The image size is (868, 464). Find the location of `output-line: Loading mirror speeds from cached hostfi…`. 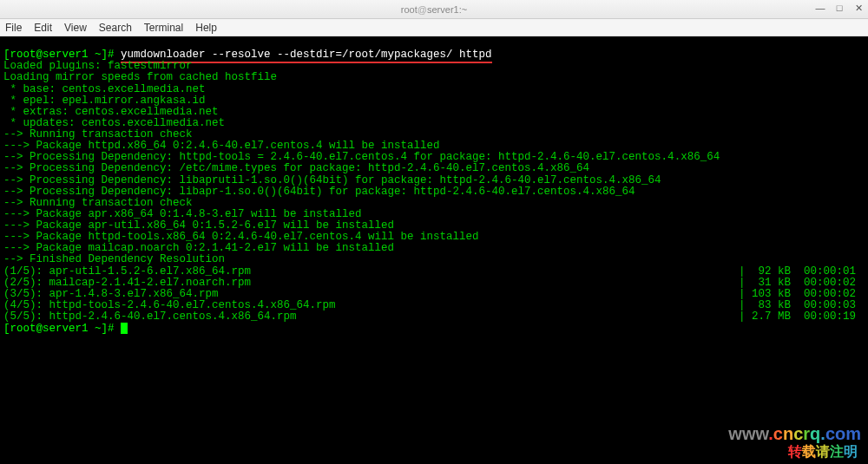

output-line: Loading mirror speeds from cached hostfi… is located at coordinates (141, 77).